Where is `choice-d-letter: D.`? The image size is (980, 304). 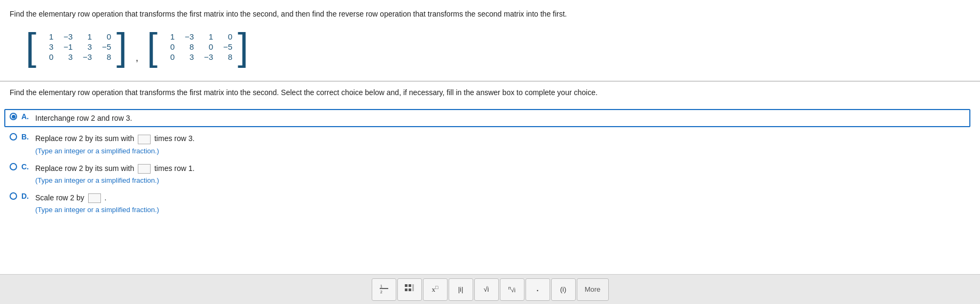 choice-d-letter: D. is located at coordinates (26, 196).